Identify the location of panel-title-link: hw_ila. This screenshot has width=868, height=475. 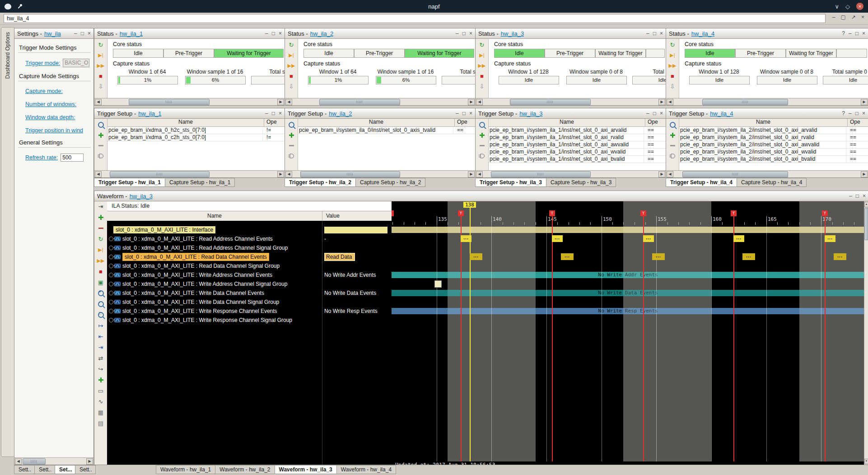
(52, 33).